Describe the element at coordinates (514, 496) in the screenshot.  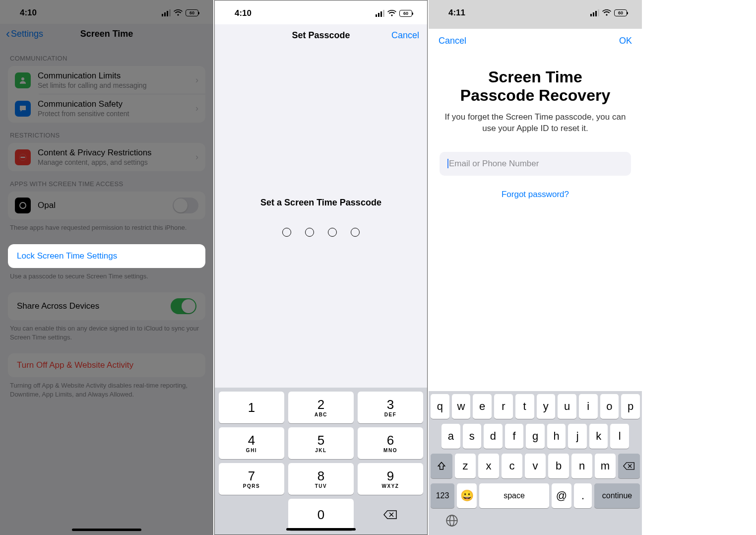
I see `key-space: space` at that location.